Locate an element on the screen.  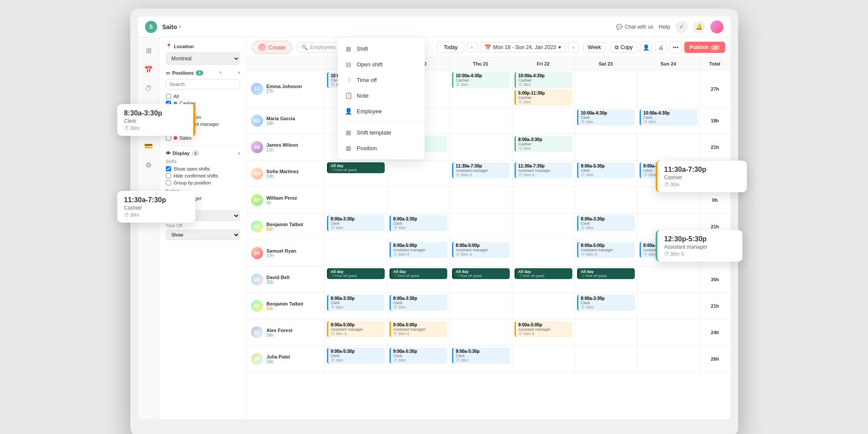
user-avatar is located at coordinates (717, 27).